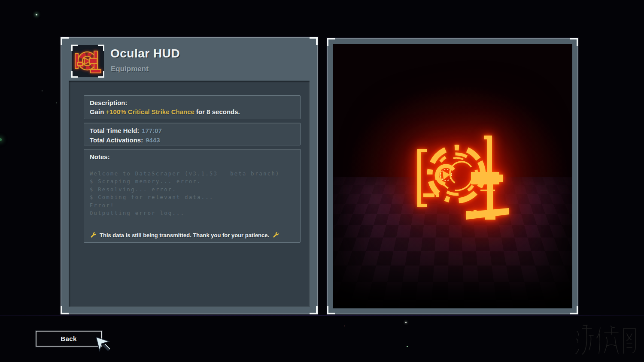  Describe the element at coordinates (69, 339) in the screenshot. I see `back-button: Back` at that location.